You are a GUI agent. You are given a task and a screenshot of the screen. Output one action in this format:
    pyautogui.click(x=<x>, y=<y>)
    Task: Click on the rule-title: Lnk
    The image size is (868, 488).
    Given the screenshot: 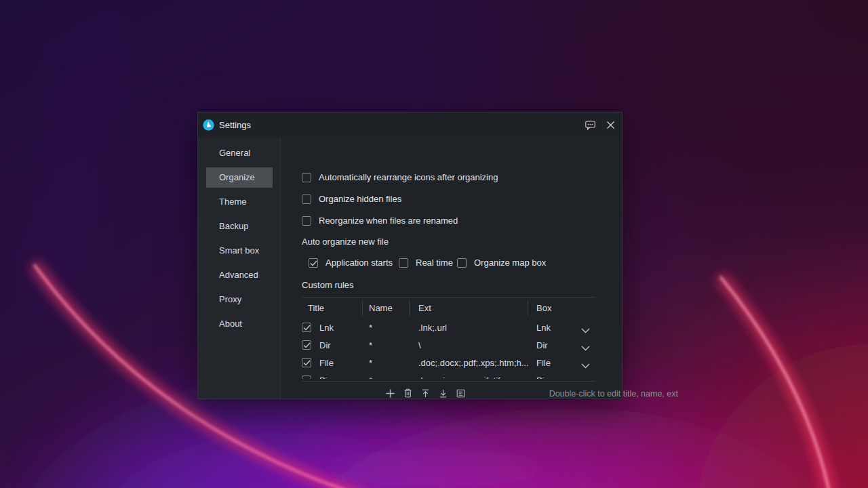 What is the action you would take?
    pyautogui.click(x=327, y=328)
    